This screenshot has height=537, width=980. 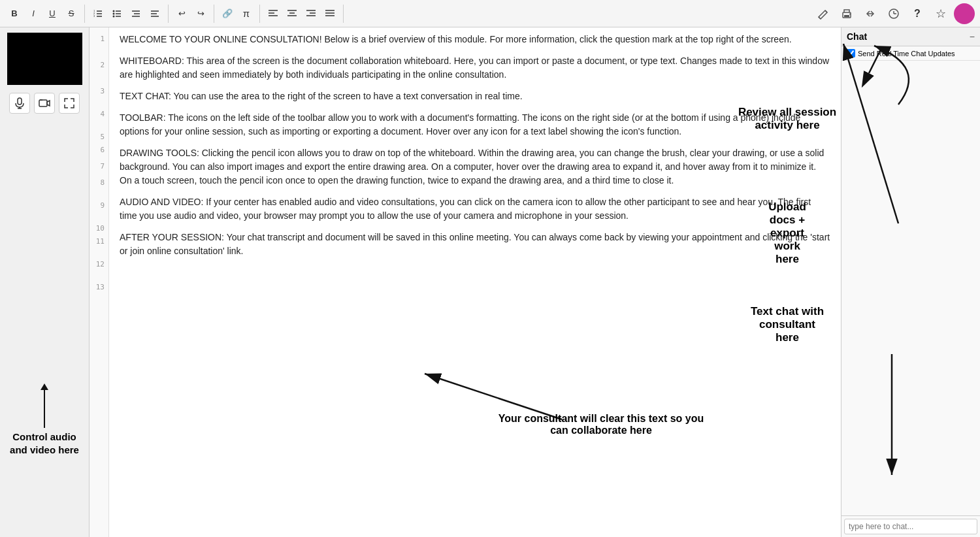 What do you see at coordinates (99, 167) in the screenshot?
I see `line-7: 7` at bounding box center [99, 167].